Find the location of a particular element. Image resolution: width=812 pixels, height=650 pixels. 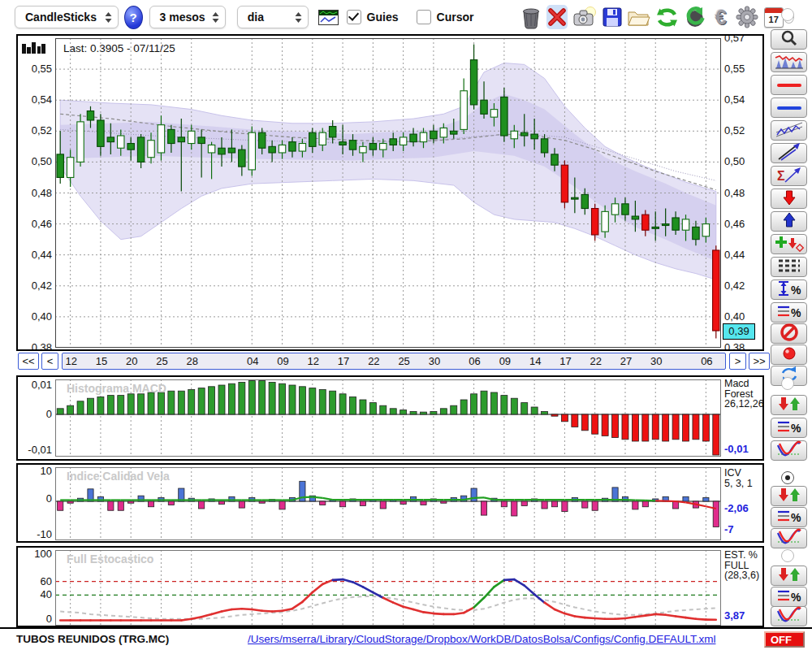

arrow-up-button is located at coordinates (789, 221).